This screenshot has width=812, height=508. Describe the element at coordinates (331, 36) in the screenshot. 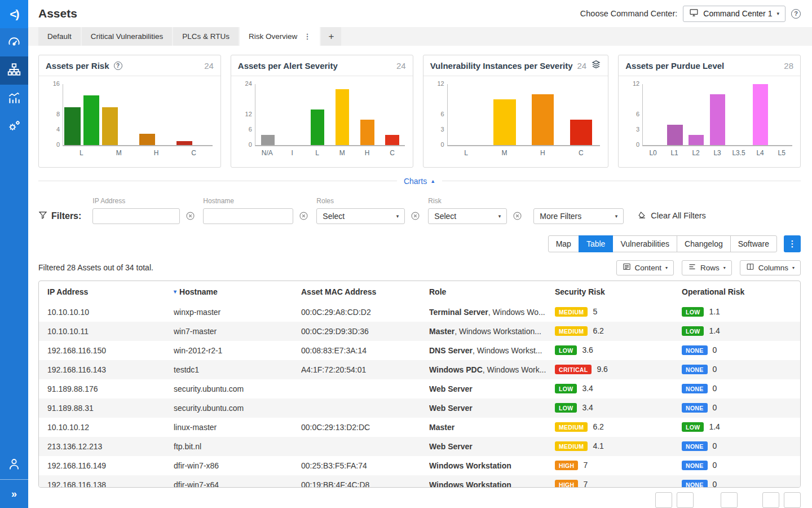

I see `add-tab-button: +` at that location.